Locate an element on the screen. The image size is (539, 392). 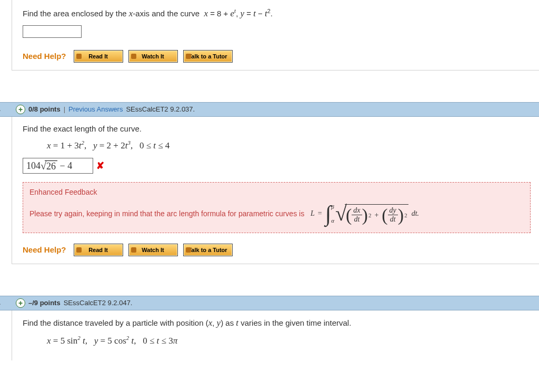
arc-length-formula: L = ∫ β α √ ( dxdt ) is located at coordinates (365, 214).